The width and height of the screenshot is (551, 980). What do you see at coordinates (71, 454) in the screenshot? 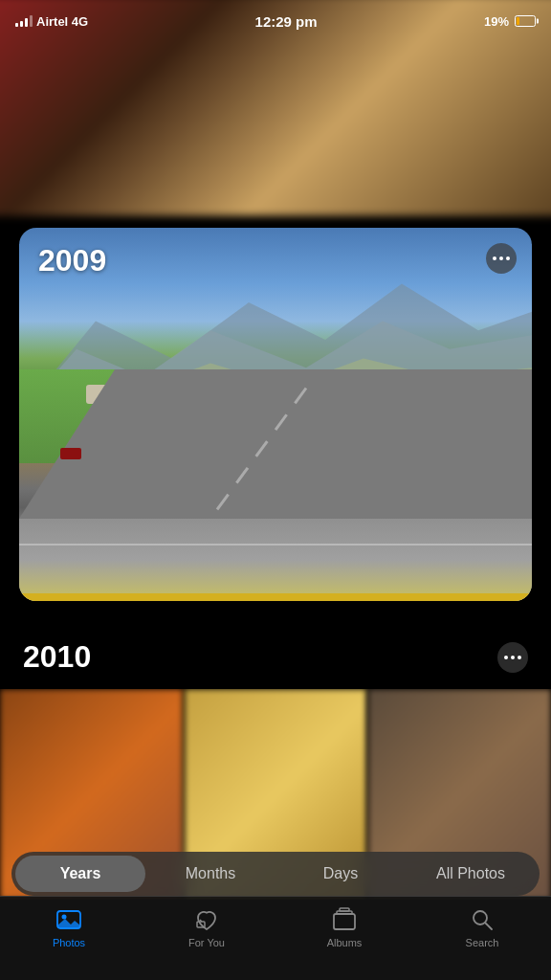
I see `car` at bounding box center [71, 454].